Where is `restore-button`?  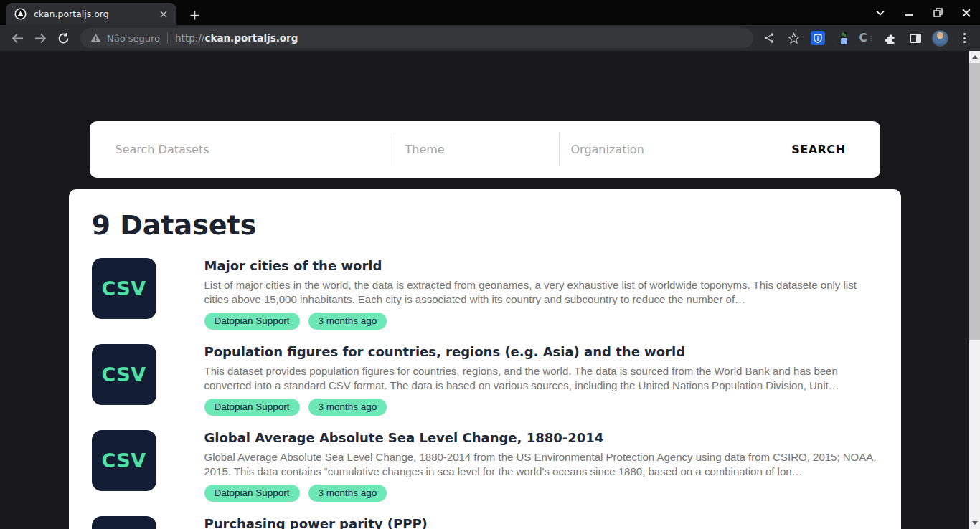 restore-button is located at coordinates (938, 13).